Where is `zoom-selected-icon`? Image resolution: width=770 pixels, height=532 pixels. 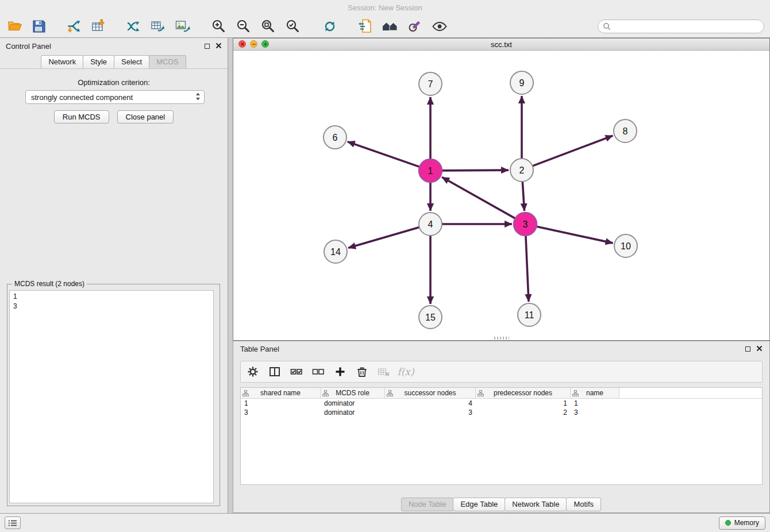
zoom-selected-icon is located at coordinates (293, 26).